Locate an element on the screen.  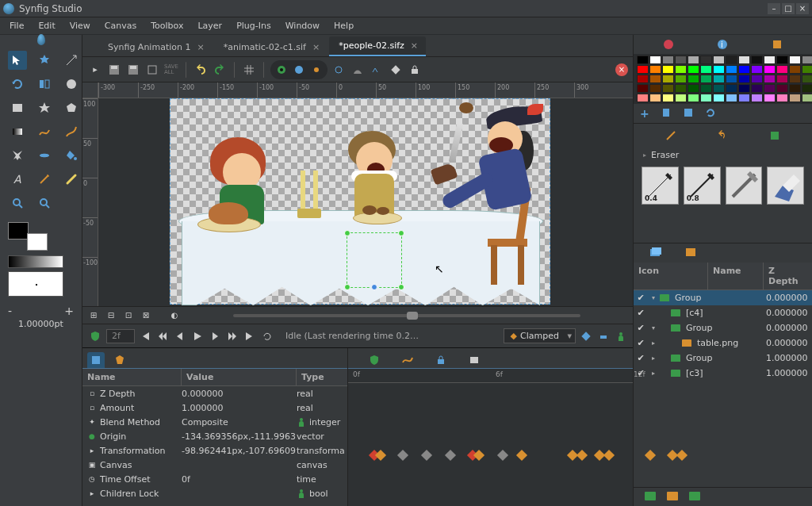
layer-row: ✔▸table.png0.000000 is located at coordinates (723, 343).